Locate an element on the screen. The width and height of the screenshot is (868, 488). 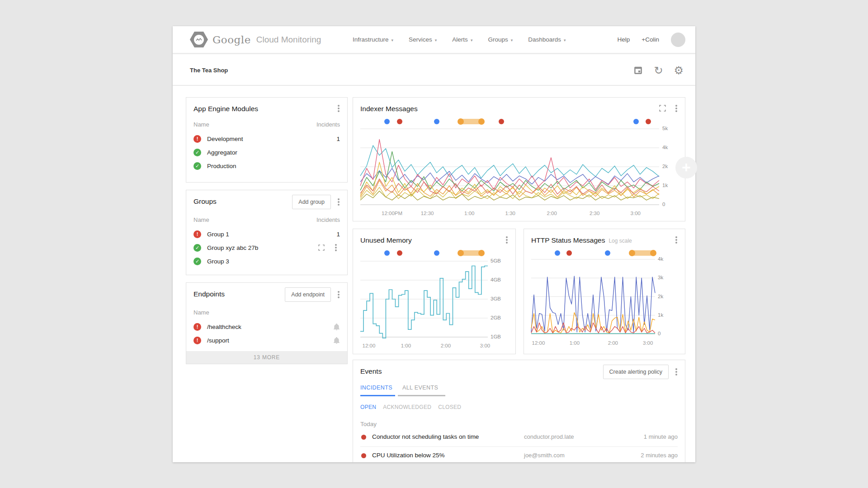
logo: Google Cloud Monitoring is located at coordinates (255, 40).